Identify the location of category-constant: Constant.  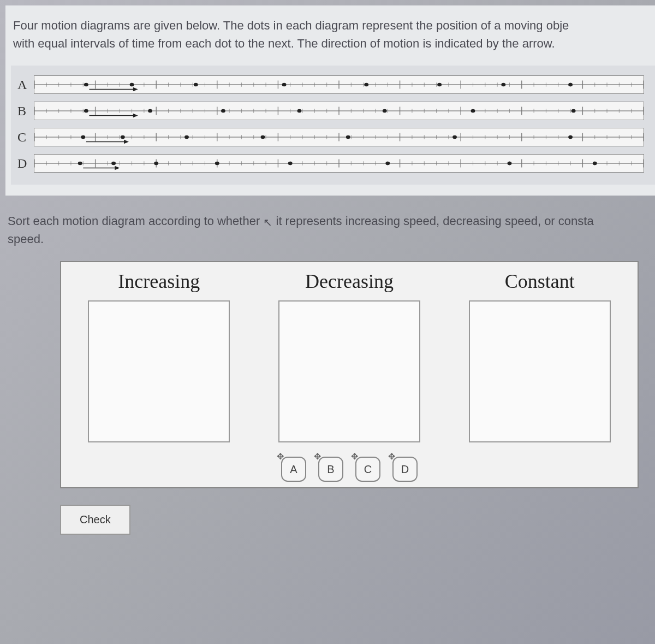
(539, 356).